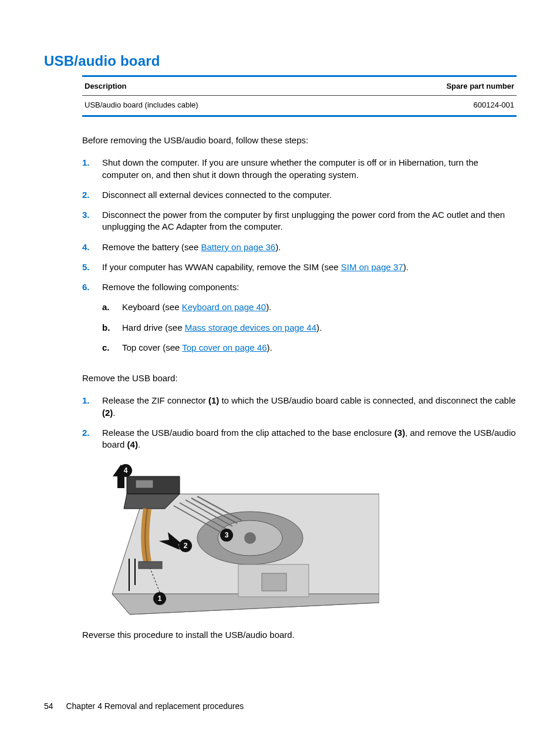  What do you see at coordinates (126, 471) in the screenshot?
I see `callout-4: 4` at bounding box center [126, 471].